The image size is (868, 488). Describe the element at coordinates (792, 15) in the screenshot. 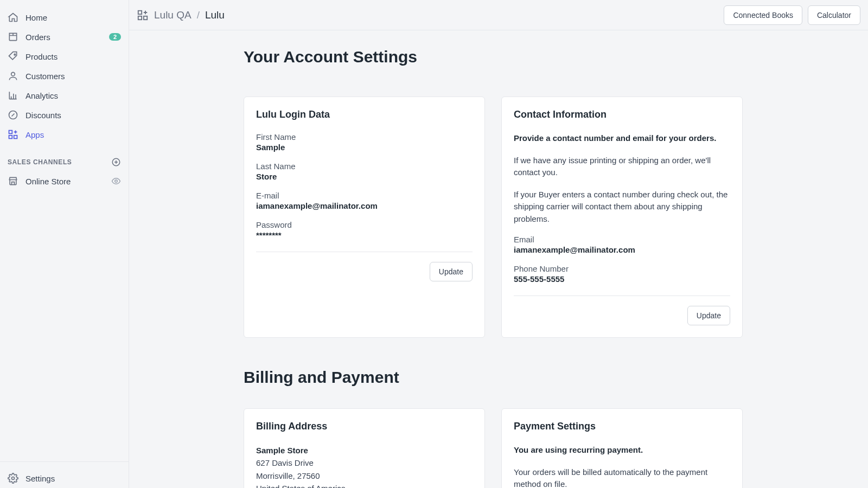

I see `topbar-actions: Connected Books Calculator` at that location.